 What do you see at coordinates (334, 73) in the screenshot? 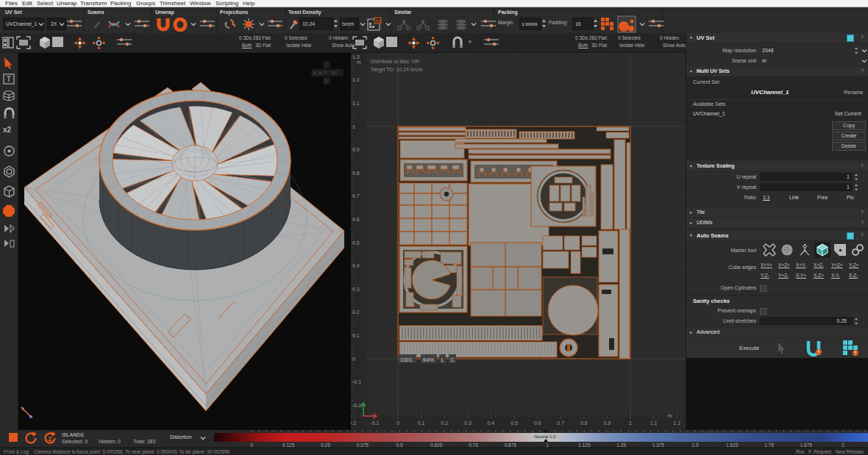
I see `svg-text: W` at bounding box center [334, 73].